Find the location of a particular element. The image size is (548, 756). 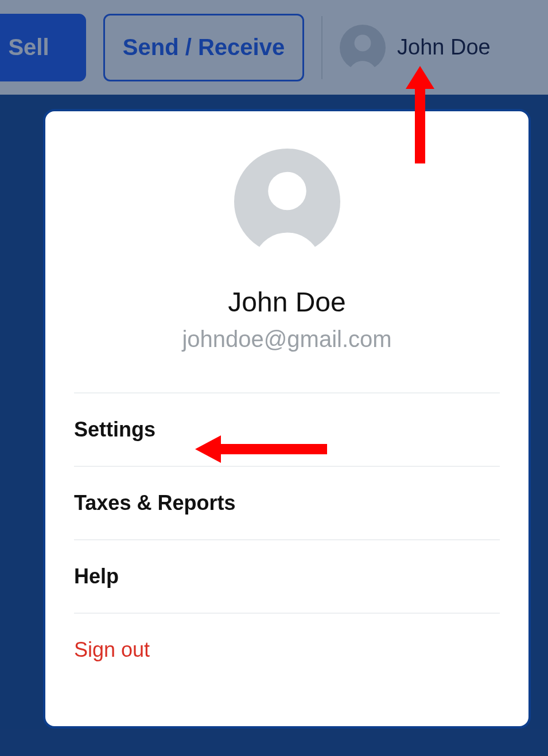

avatar-icon is located at coordinates (287, 202).